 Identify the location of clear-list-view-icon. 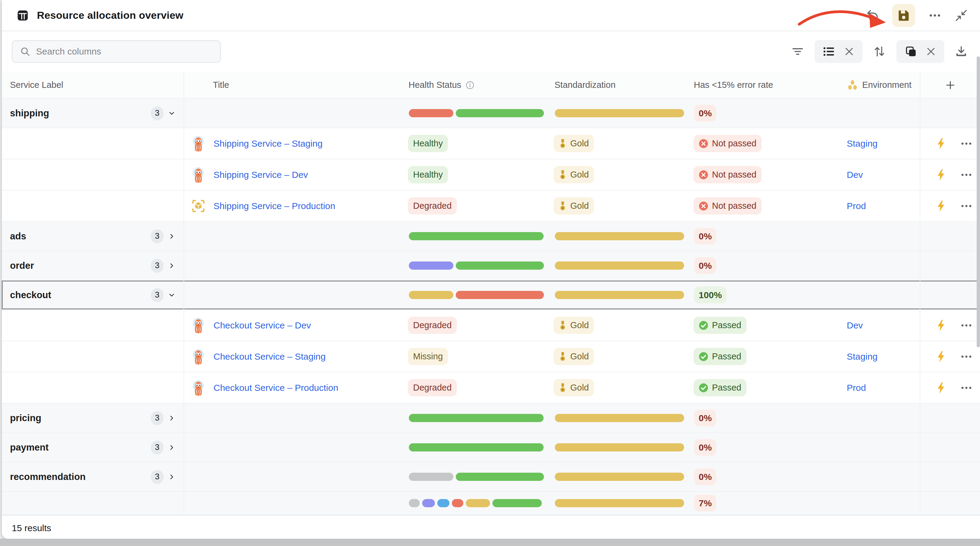
(849, 52).